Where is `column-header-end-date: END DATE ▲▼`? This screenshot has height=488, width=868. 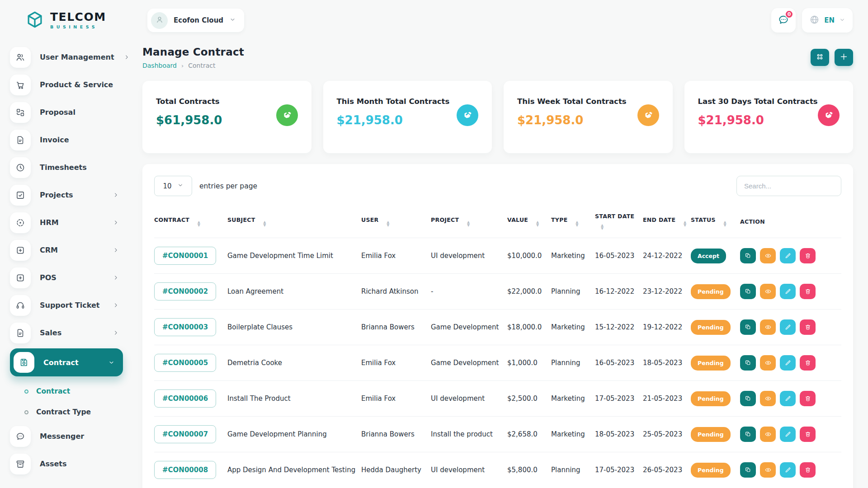 column-header-end-date: END DATE ▲▼ is located at coordinates (667, 222).